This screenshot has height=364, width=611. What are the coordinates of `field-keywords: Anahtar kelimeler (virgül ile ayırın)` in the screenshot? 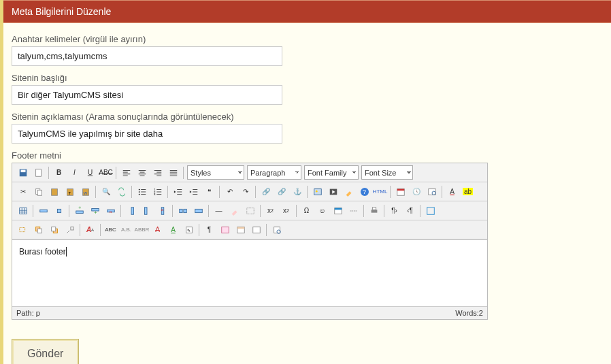 It's located at (308, 50).